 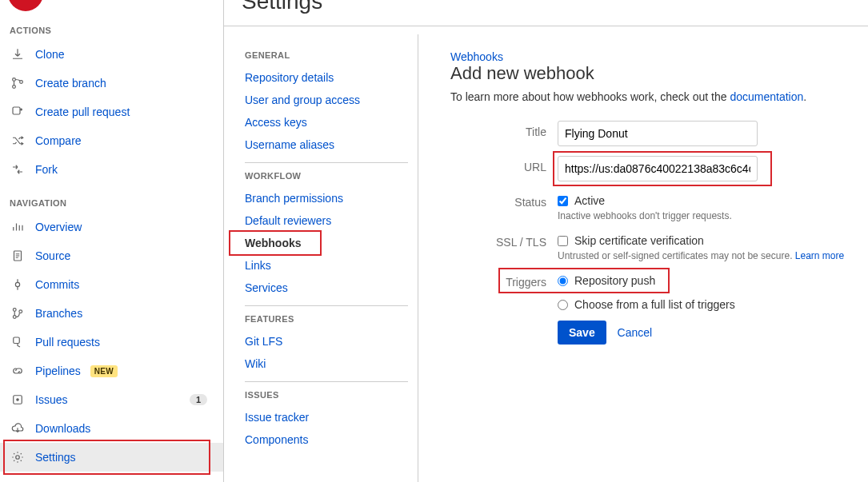 What do you see at coordinates (67, 342) in the screenshot?
I see `sidebar-nav-label: Pull requests` at bounding box center [67, 342].